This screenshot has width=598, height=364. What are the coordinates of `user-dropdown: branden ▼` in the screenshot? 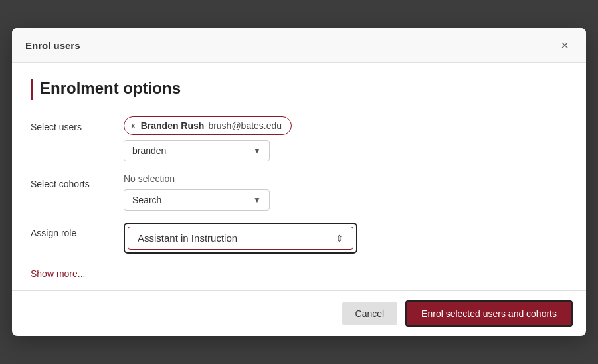 It's located at (197, 151).